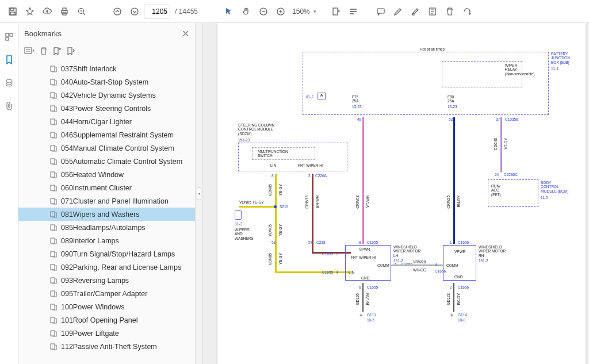 This screenshot has width=589, height=364. Describe the element at coordinates (107, 201) in the screenshot. I see `bookmark-item: 071Cluster and Panel Illumination` at that location.